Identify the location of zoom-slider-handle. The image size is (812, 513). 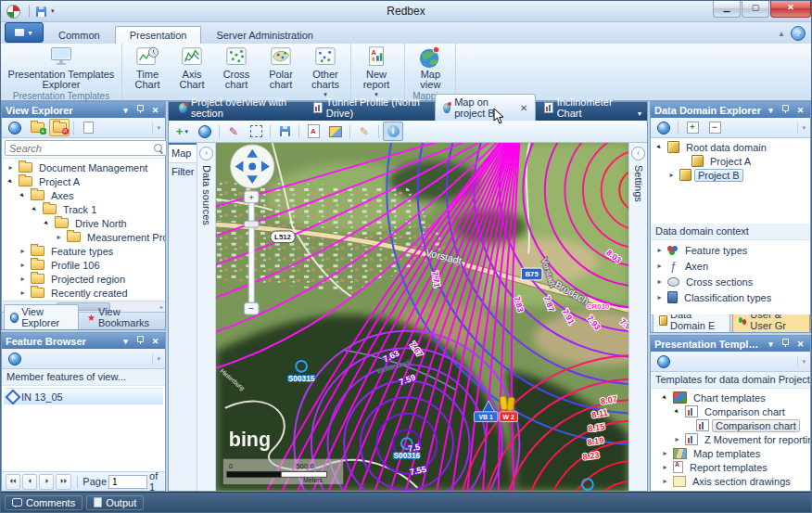
(251, 224).